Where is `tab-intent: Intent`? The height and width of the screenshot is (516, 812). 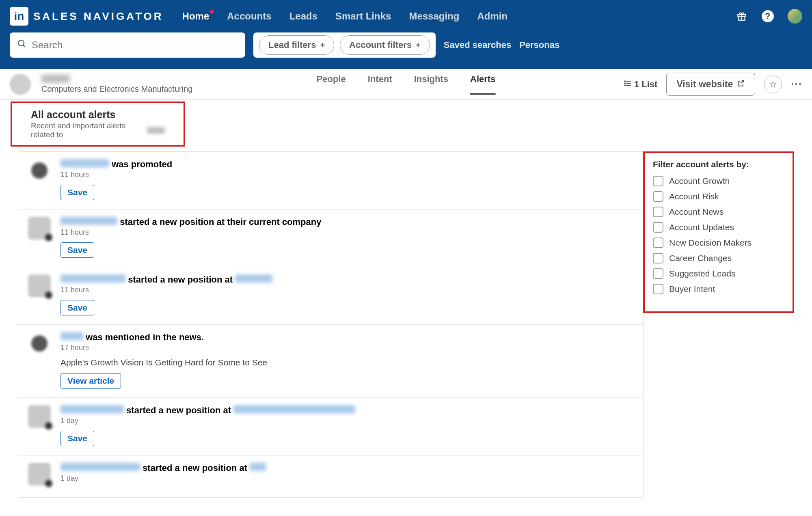
tab-intent: Intent is located at coordinates (380, 84).